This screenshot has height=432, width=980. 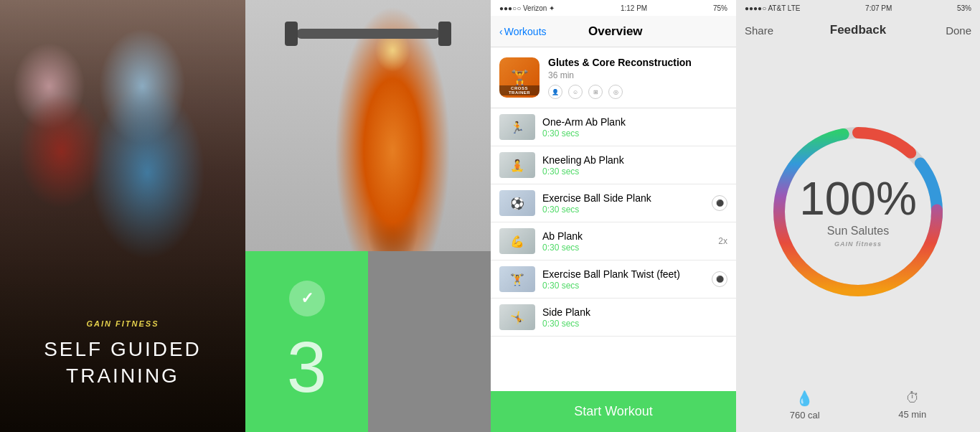 What do you see at coordinates (805, 398) in the screenshot?
I see `stat-icon: 💧` at bounding box center [805, 398].